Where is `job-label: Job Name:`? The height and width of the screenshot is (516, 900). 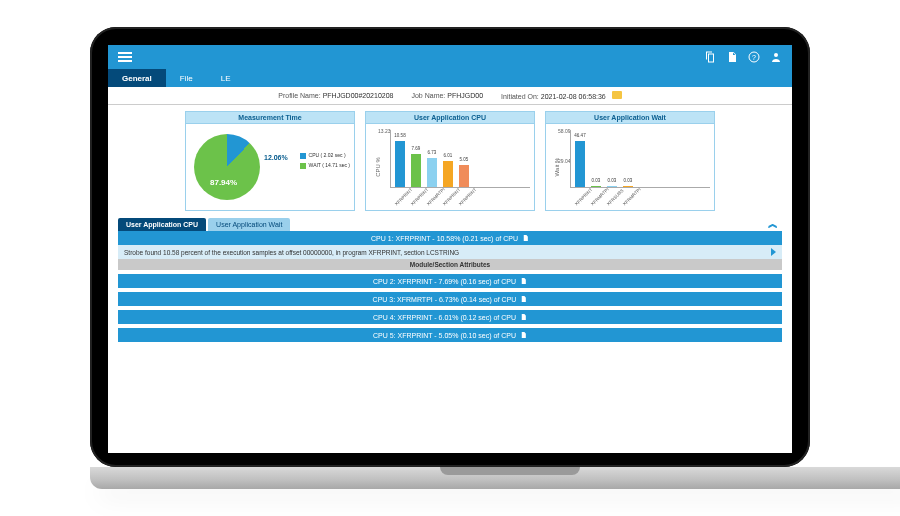
job-label: Job Name: is located at coordinates (428, 96).